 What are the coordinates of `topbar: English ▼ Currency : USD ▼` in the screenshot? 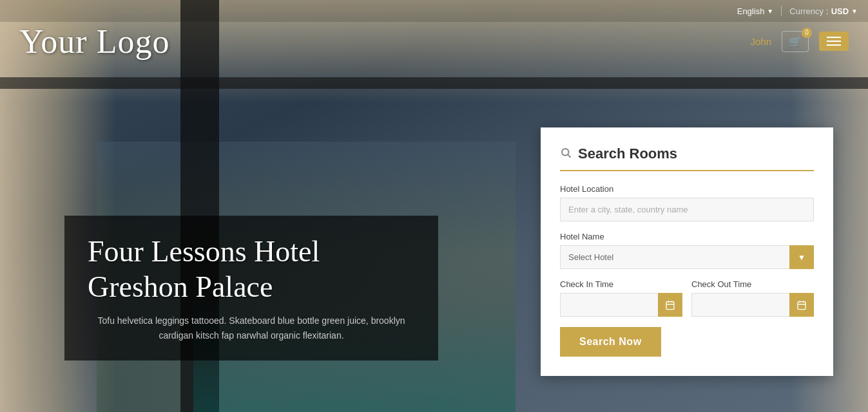 It's located at (434, 11).